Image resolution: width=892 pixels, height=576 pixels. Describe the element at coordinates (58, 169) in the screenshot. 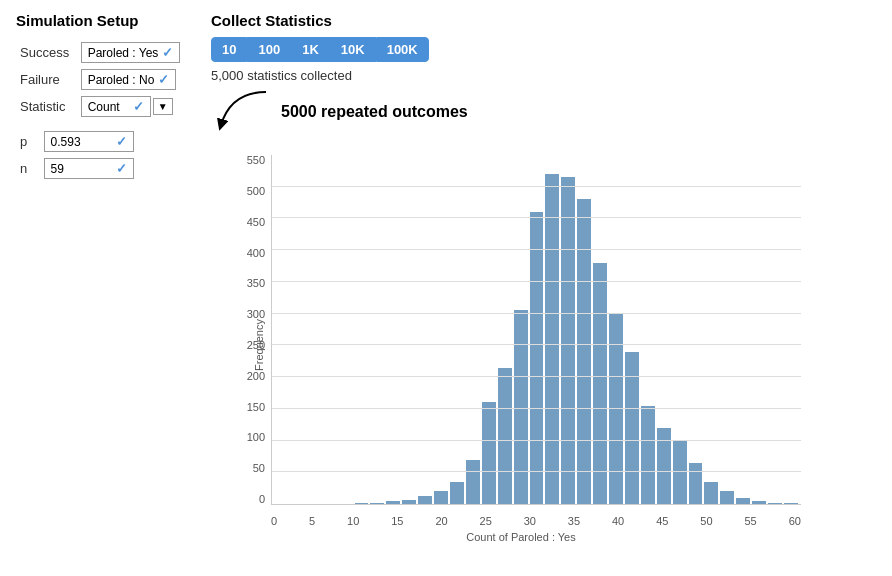

I see `n-value: 59` at that location.